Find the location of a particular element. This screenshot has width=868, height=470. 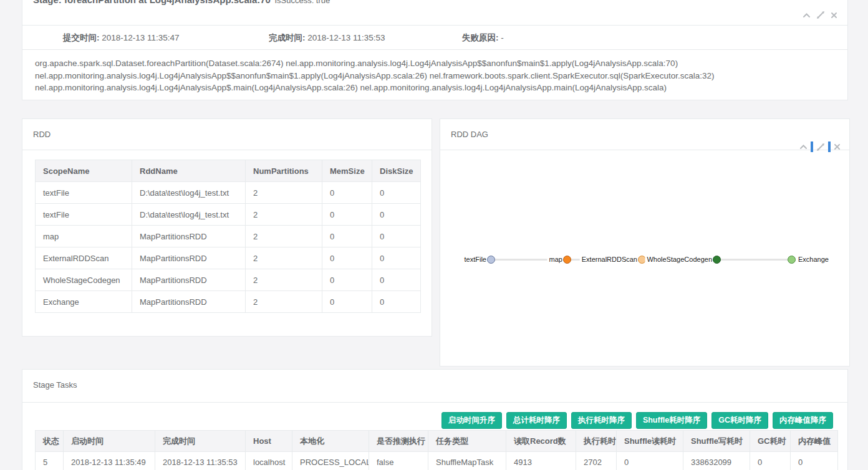

submit-time-field: 提交时间: 2018-12-13 11:35:47 is located at coordinates (121, 38).